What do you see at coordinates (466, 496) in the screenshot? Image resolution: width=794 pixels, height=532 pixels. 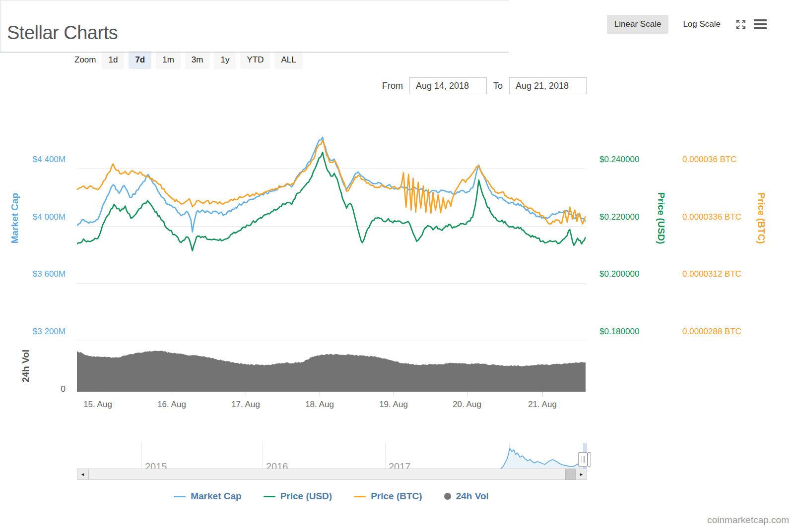 I see `legend-item-24h-vol: 24h Vol` at bounding box center [466, 496].